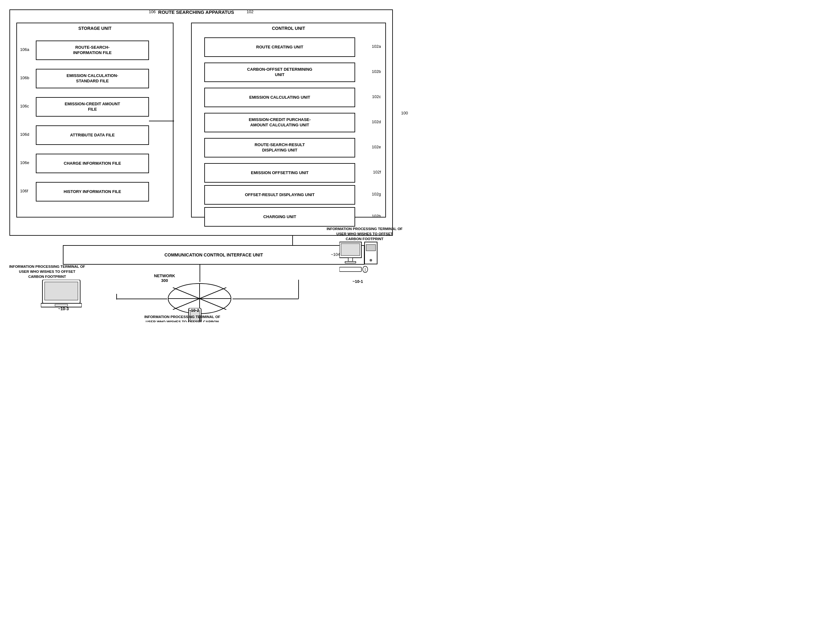 The image size is (836, 644). I want to click on ref-106f: 106f, so click(24, 191).